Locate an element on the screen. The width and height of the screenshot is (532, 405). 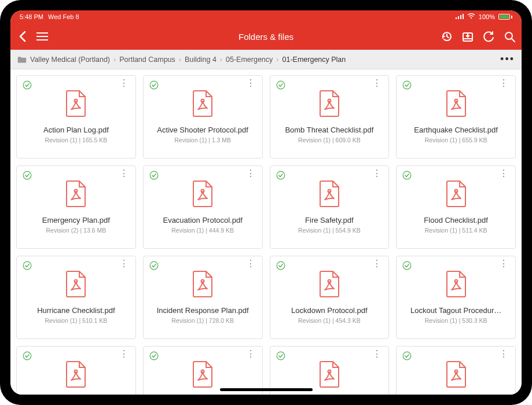
breadcrumb-item: 05-Emergency is located at coordinates (249, 60).